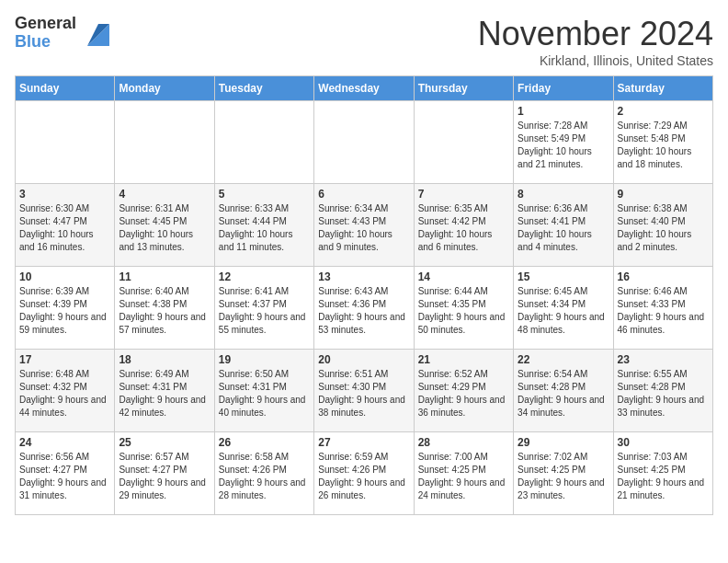  Describe the element at coordinates (364, 41) in the screenshot. I see `header: General Blue November 2024 Kirkland, Ill…` at that location.